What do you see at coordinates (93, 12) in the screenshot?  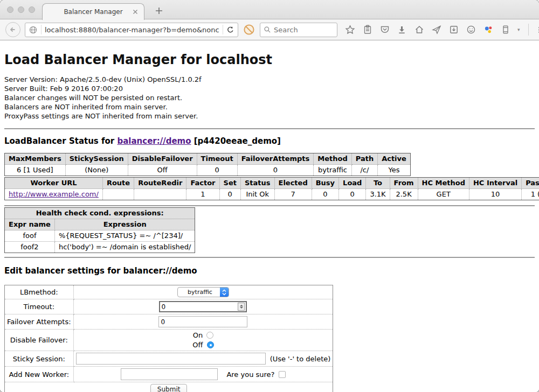 I see `tab-title: Balancer Manager` at bounding box center [93, 12].